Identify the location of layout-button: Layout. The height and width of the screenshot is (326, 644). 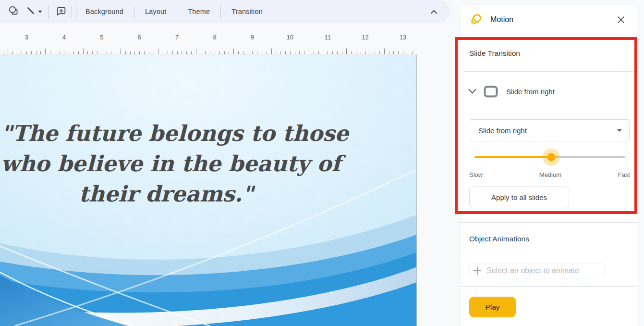
(156, 12).